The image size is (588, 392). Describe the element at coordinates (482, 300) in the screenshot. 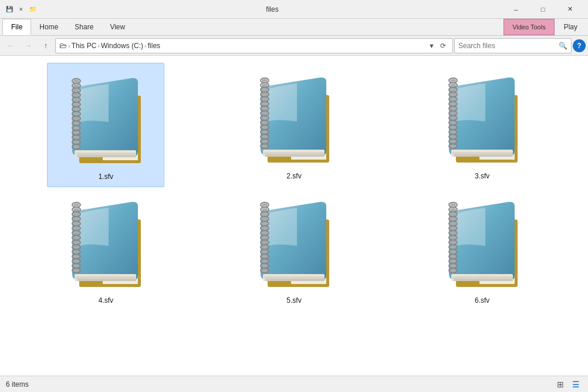

I see `file-label: 6.sfv` at that location.